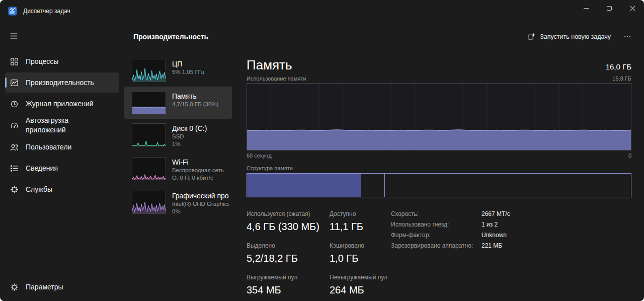 This screenshot has width=644, height=301. What do you see at coordinates (200, 211) in the screenshot?
I see `perf-item-detail: 0%` at bounding box center [200, 211].